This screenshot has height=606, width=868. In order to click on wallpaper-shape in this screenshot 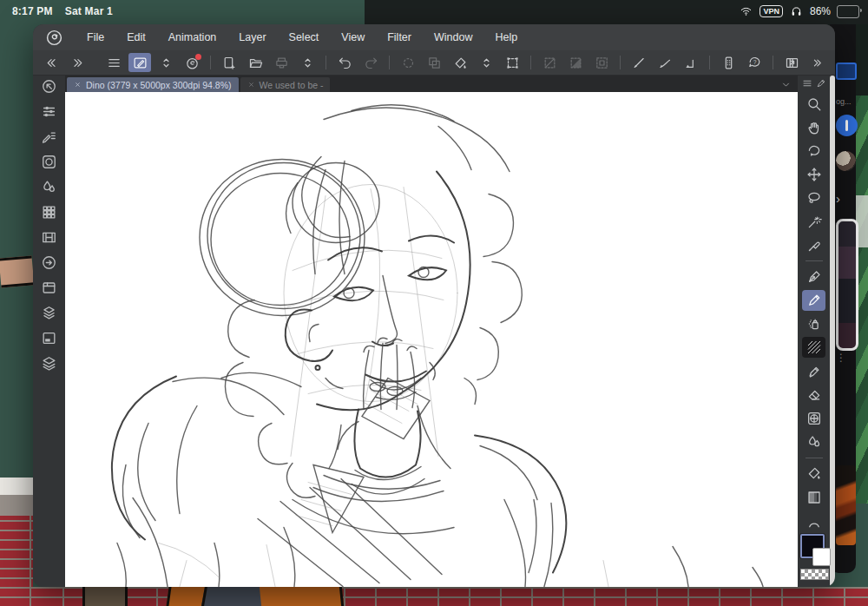, I will do `click(302, 596)`.